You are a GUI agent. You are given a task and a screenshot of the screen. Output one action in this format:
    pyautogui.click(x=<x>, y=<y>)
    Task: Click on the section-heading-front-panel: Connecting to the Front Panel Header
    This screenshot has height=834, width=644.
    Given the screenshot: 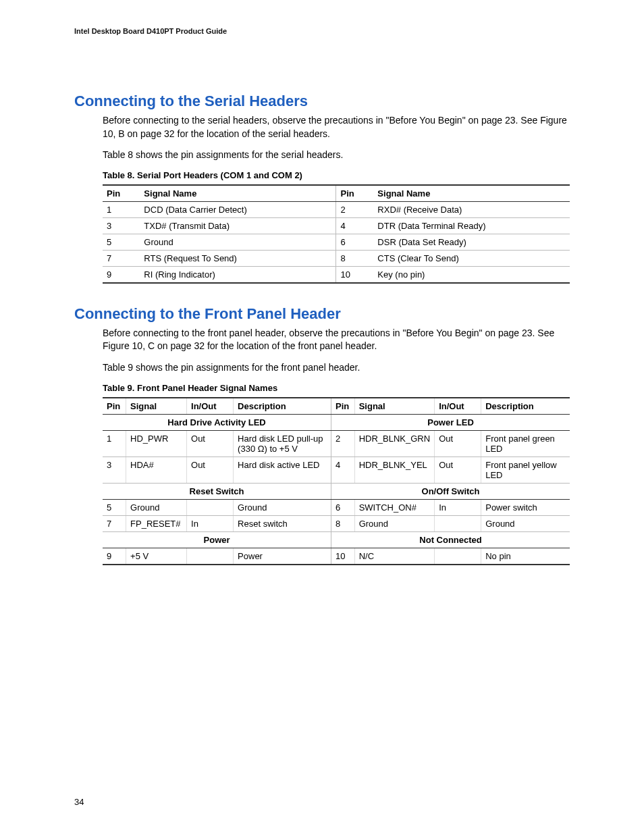 What is the action you would take?
    pyautogui.click(x=322, y=314)
    